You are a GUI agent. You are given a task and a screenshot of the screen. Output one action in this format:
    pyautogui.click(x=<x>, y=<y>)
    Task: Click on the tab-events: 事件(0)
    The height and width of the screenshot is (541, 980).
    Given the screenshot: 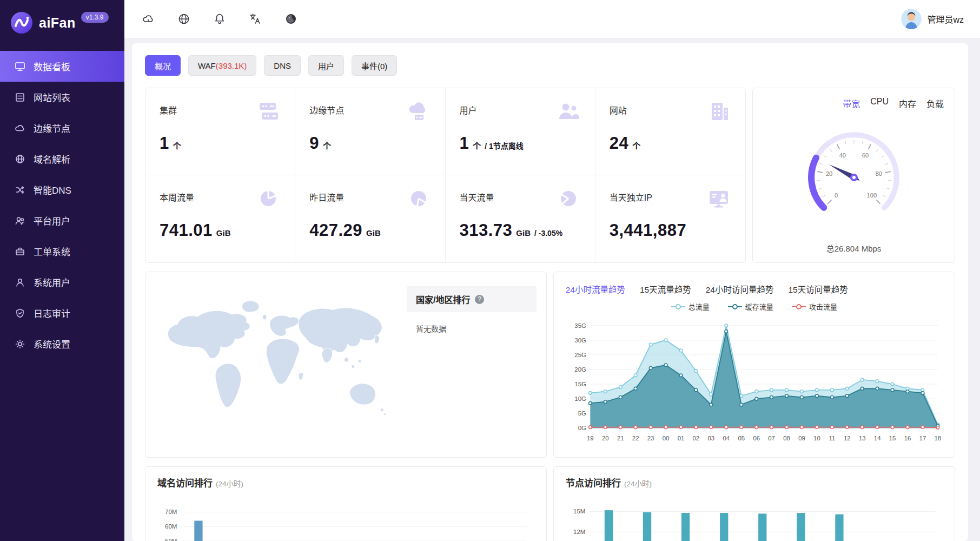 What is the action you would take?
    pyautogui.click(x=374, y=65)
    